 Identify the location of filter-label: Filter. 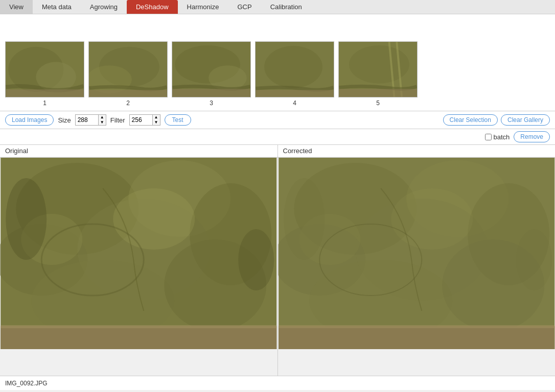
(118, 120).